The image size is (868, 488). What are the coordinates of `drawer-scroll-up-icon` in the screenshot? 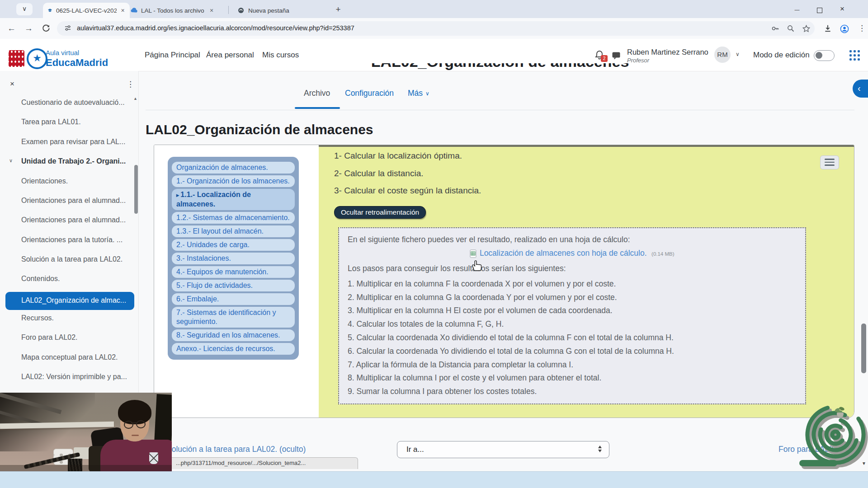 It's located at (136, 99).